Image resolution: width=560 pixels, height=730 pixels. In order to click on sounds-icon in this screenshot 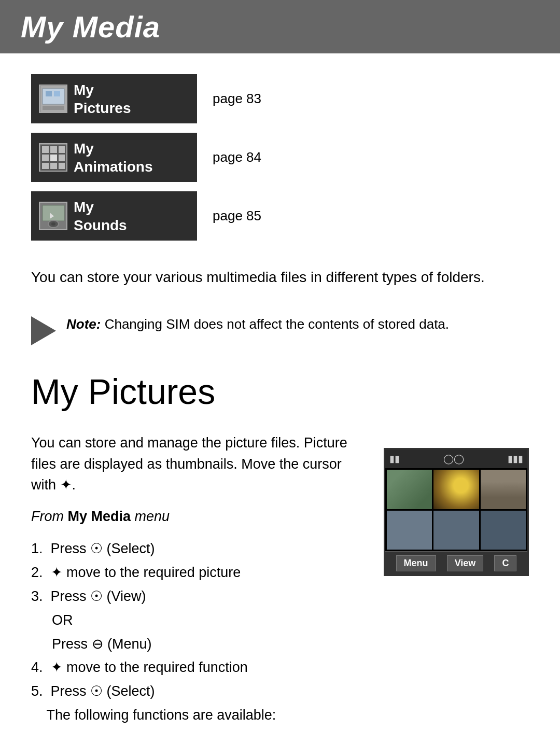, I will do `click(53, 216)`.